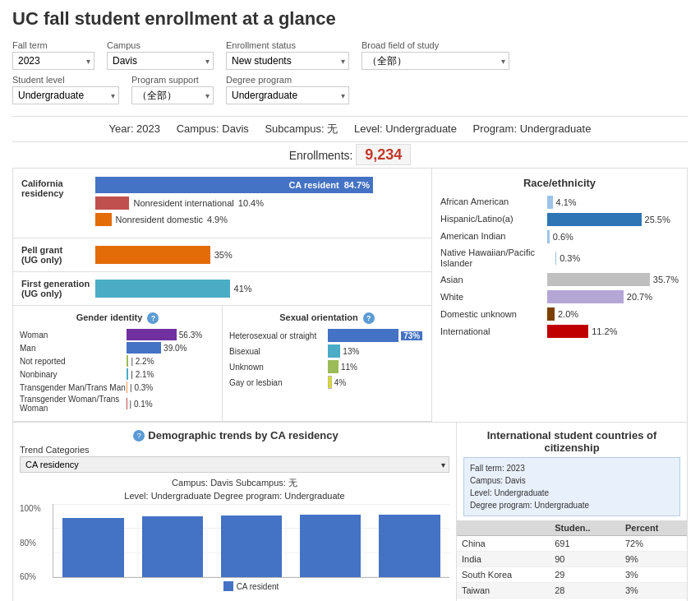 Image resolution: width=700 pixels, height=601 pixels. What do you see at coordinates (222, 204) in the screenshot?
I see `residency-section: Californiaresidency CA resident 84.7%` at bounding box center [222, 204].